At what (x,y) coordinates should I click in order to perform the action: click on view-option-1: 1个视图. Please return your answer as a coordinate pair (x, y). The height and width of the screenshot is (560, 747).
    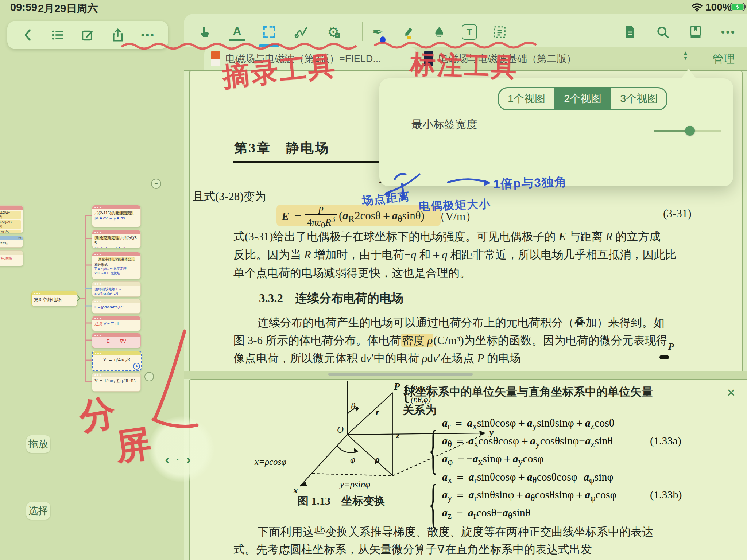
    Looking at the image, I should click on (527, 99).